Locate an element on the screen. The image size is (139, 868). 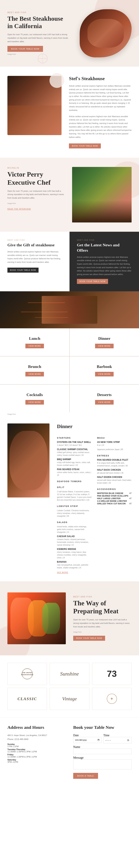
time-label: Time is located at coordinates (107, 735).